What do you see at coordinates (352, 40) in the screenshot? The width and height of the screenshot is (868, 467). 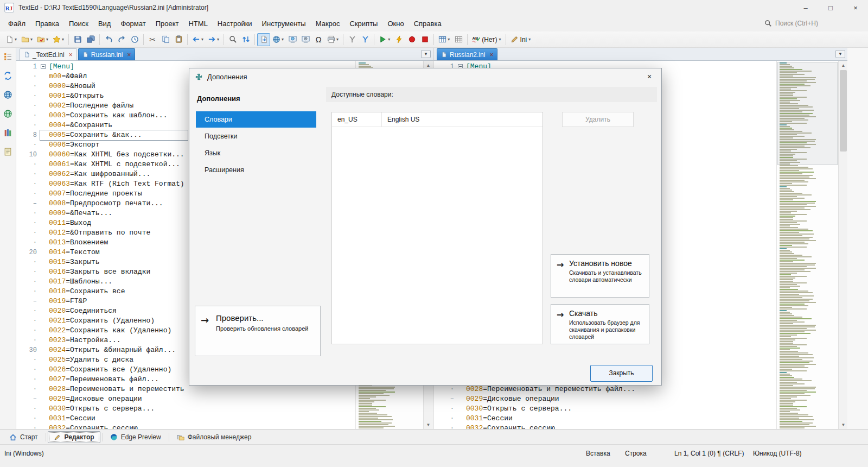 I see `merge-button` at bounding box center [352, 40].